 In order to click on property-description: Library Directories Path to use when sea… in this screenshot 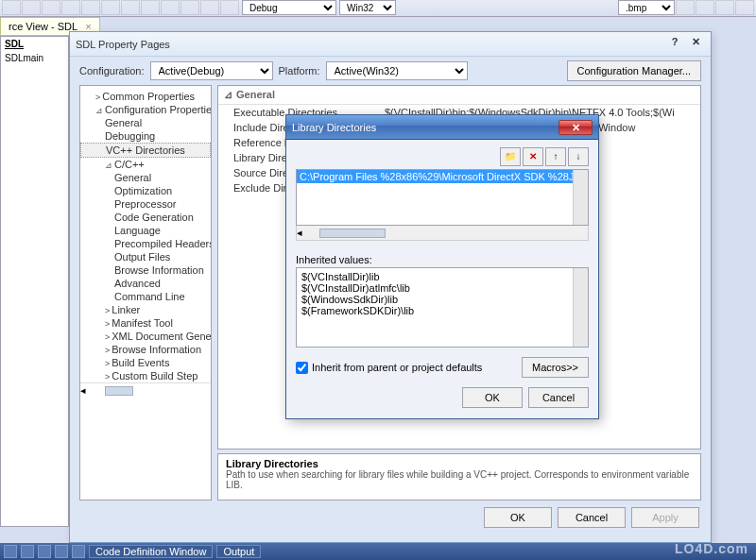, I will do `click(459, 477)`.